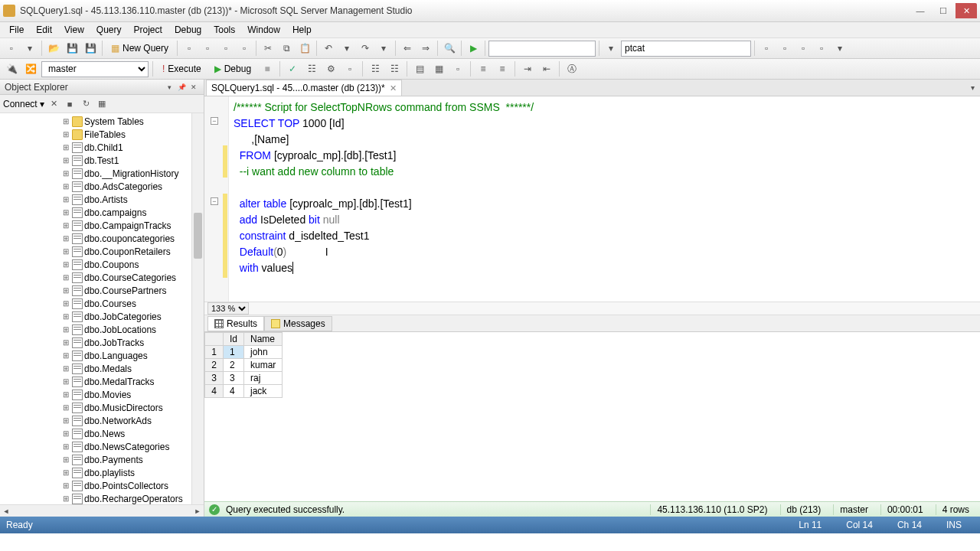  I want to click on tree-item: ⊞dbo.Payments, so click(132, 459).